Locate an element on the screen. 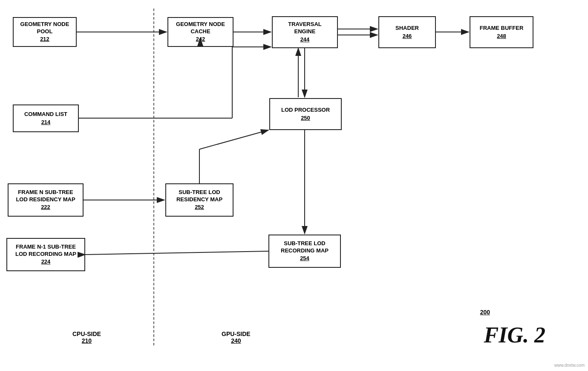  box-traversal-engine: TRAVERSALENGINE 244 is located at coordinates (305, 32).